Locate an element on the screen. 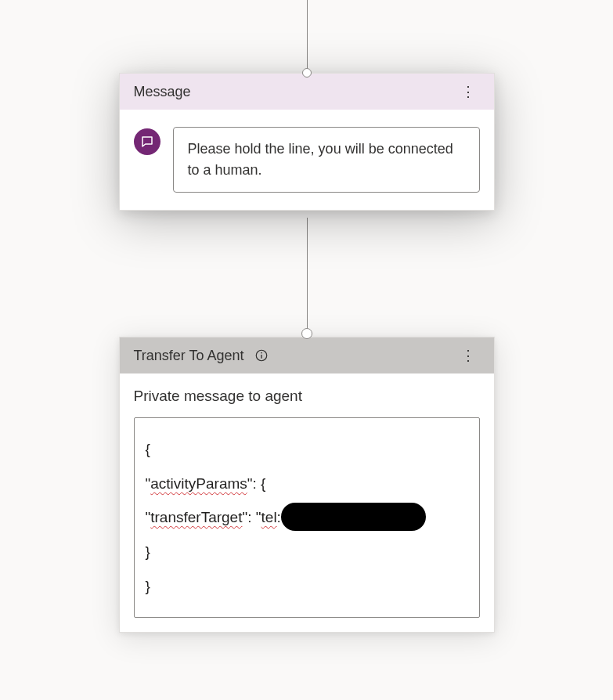 Image resolution: width=613 pixels, height=700 pixels. message-node-body: Please hold the line, you will be connec… is located at coordinates (307, 160).